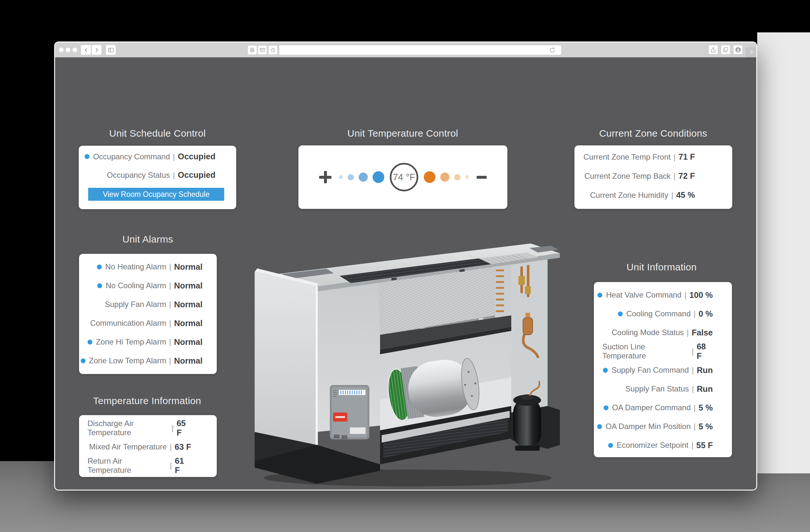 The image size is (810, 532). I want to click on schedule-card: Occupancy Command | Occupied Occupancy S…, so click(157, 178).